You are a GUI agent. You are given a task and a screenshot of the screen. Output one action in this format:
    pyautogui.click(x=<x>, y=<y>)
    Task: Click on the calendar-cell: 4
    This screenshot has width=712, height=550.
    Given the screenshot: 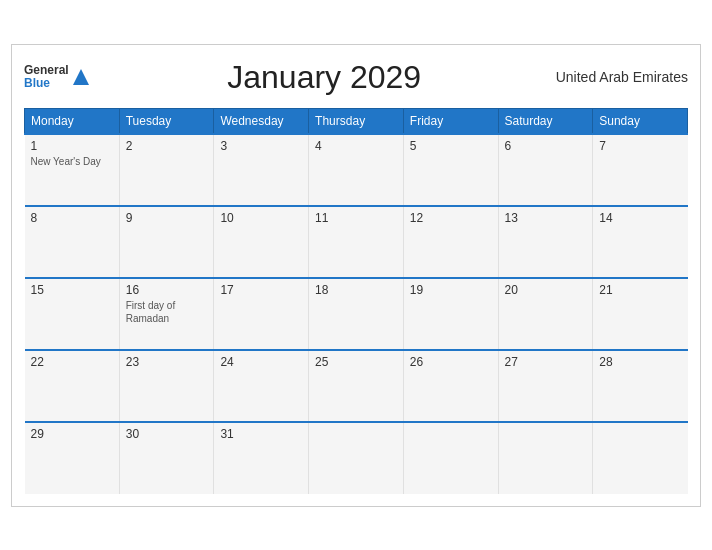 What is the action you would take?
    pyautogui.click(x=356, y=170)
    